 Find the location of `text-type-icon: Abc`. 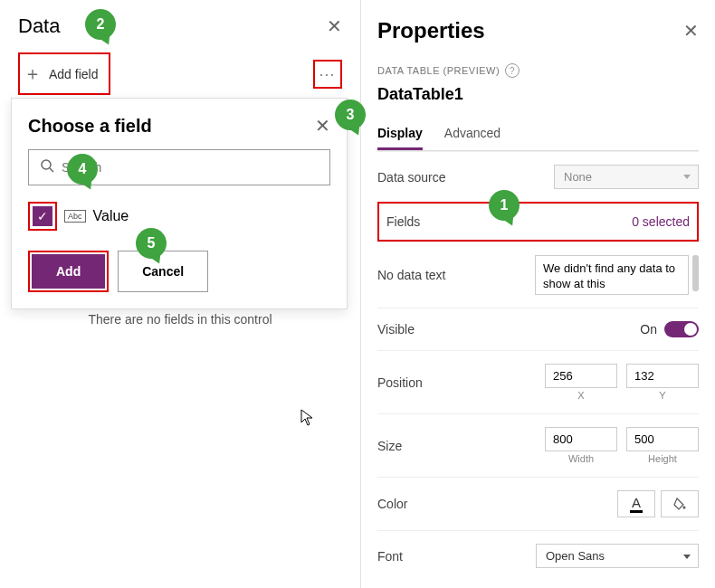

text-type-icon: Abc is located at coordinates (75, 216).